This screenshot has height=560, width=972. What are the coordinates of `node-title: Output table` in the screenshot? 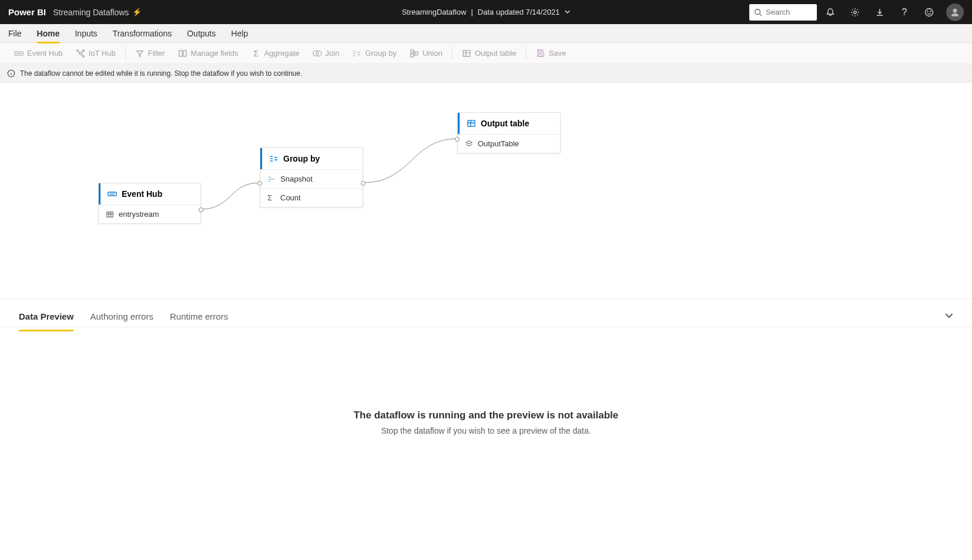 It's located at (505, 123).